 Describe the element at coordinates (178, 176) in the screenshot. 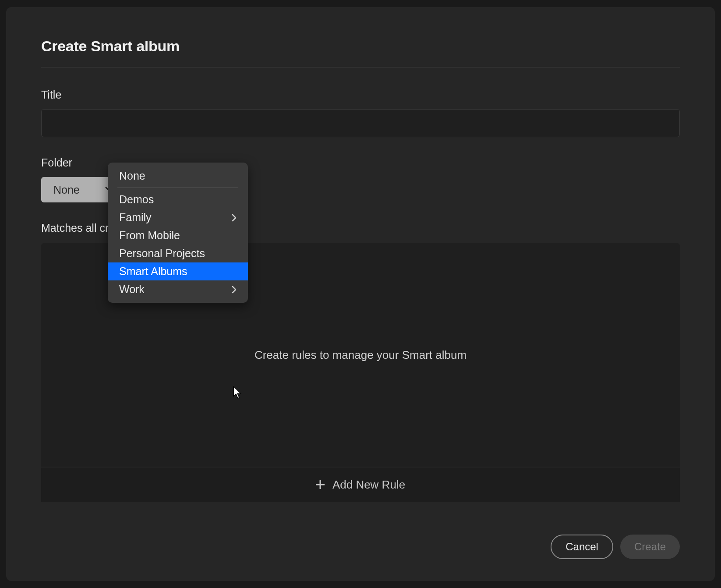

I see `dropdown-item-none: None` at that location.